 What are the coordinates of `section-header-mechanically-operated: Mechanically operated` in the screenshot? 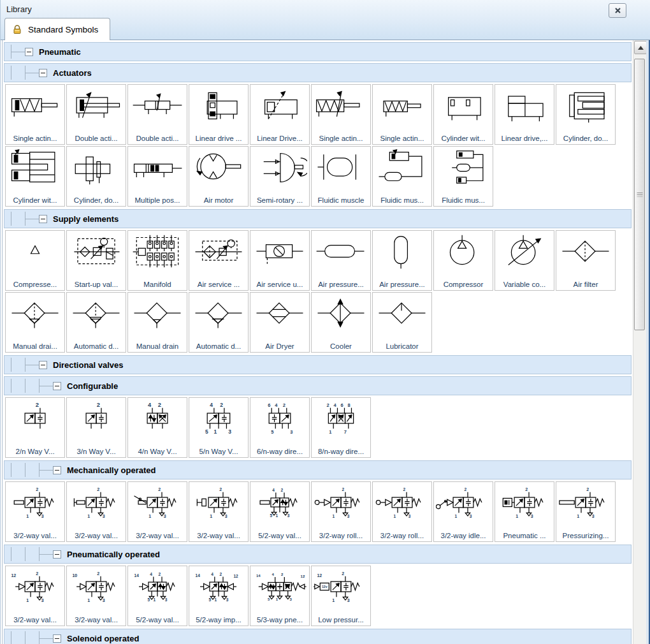 It's located at (317, 470).